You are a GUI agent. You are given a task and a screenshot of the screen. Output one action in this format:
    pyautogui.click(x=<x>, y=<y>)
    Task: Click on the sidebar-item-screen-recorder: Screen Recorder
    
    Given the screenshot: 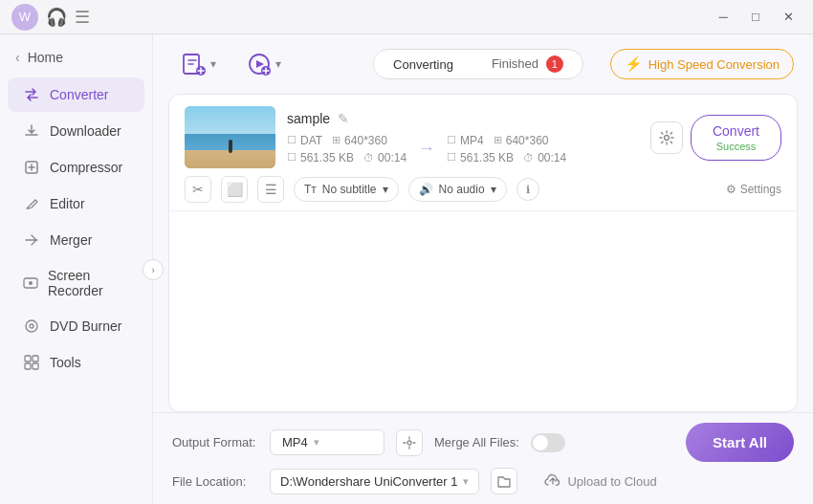 What is the action you would take?
    pyautogui.click(x=77, y=283)
    